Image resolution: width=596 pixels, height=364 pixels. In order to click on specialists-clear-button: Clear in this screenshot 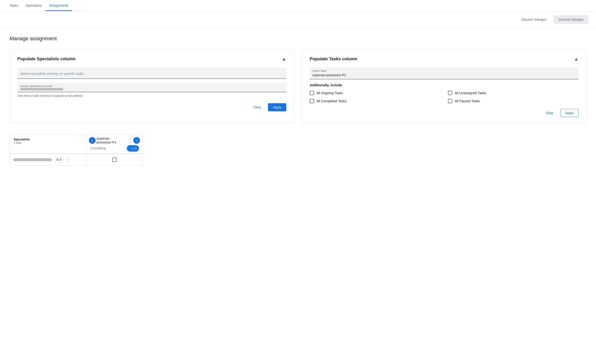, I will do `click(257, 107)`.